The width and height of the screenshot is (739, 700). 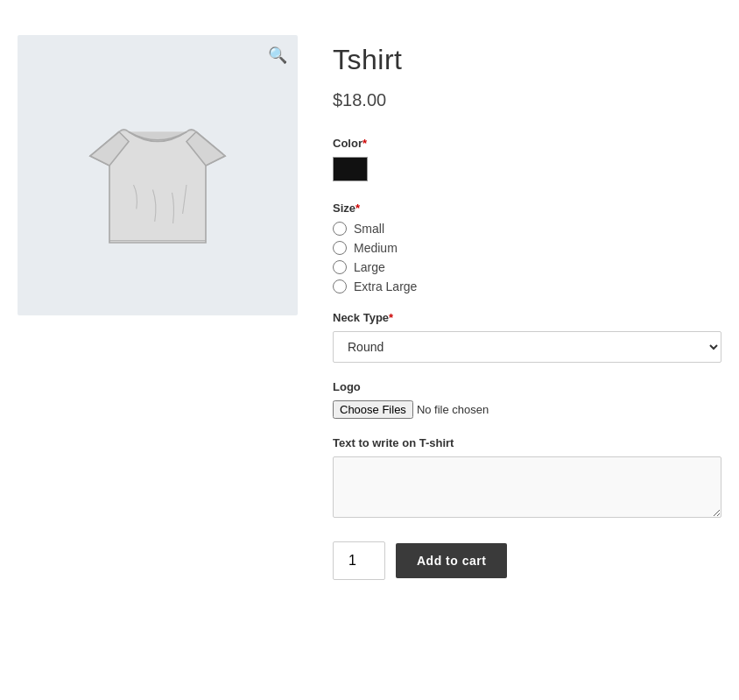 What do you see at coordinates (278, 55) in the screenshot?
I see `zoom-icon: 🔍` at bounding box center [278, 55].